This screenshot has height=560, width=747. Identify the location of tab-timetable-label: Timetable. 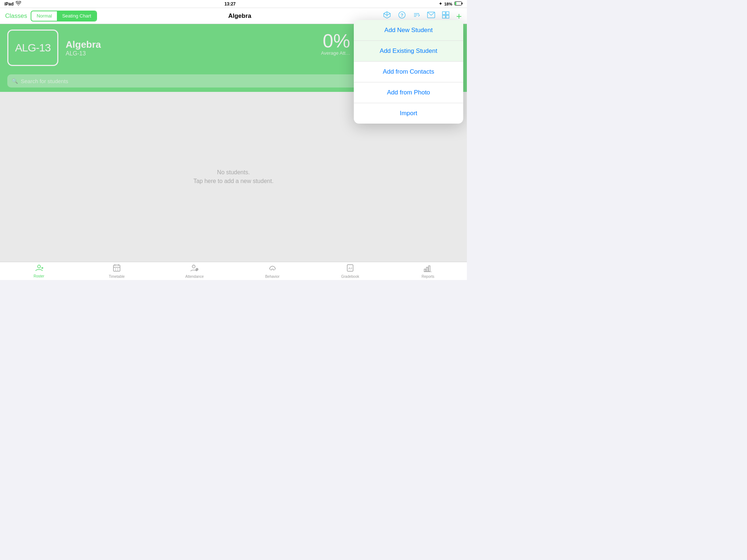
(117, 276).